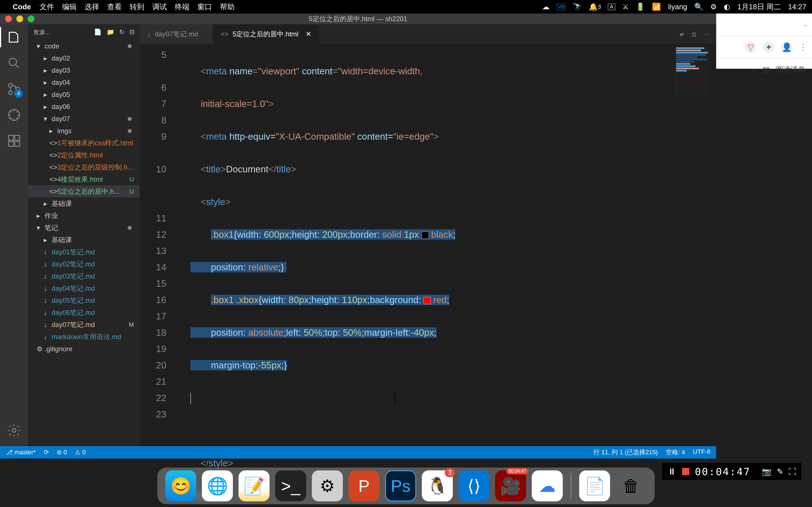 The image size is (812, 507). What do you see at coordinates (132, 32) in the screenshot?
I see `collapse-icon: ⊟` at bounding box center [132, 32].